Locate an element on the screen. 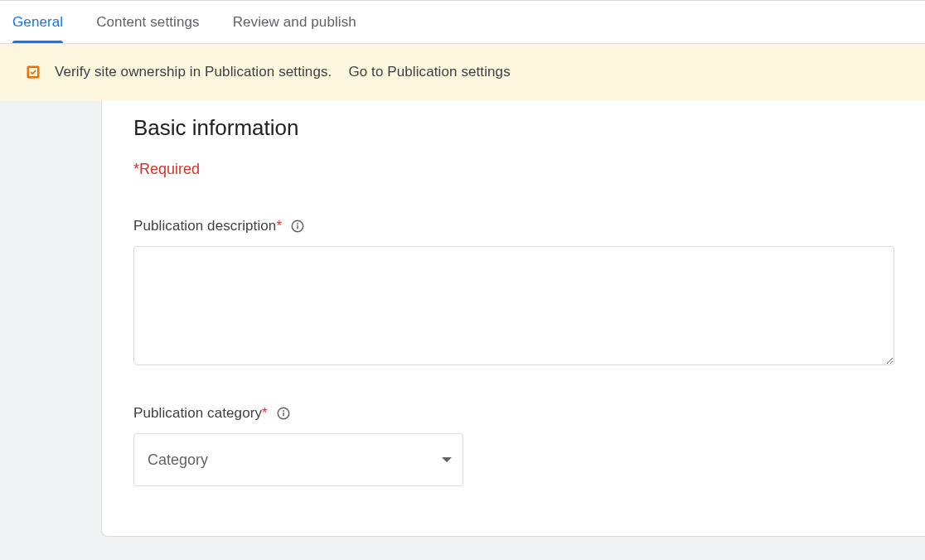  tab-content-settings: Content settings is located at coordinates (148, 22).